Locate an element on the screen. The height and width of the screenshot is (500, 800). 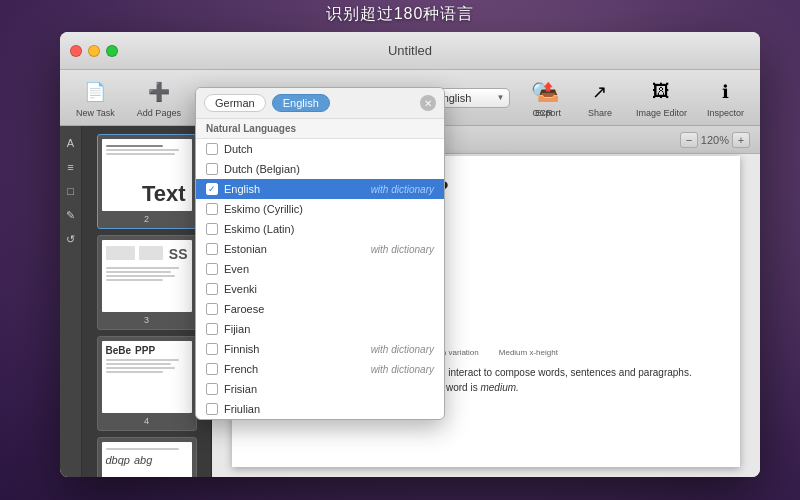
evenki-checkbox is located at coordinates (212, 289).